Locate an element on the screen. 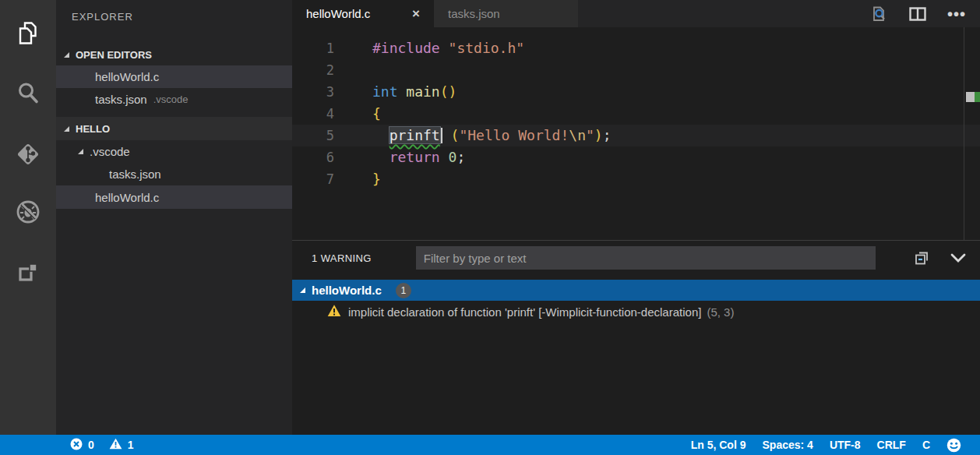  file-search-icon is located at coordinates (880, 14).